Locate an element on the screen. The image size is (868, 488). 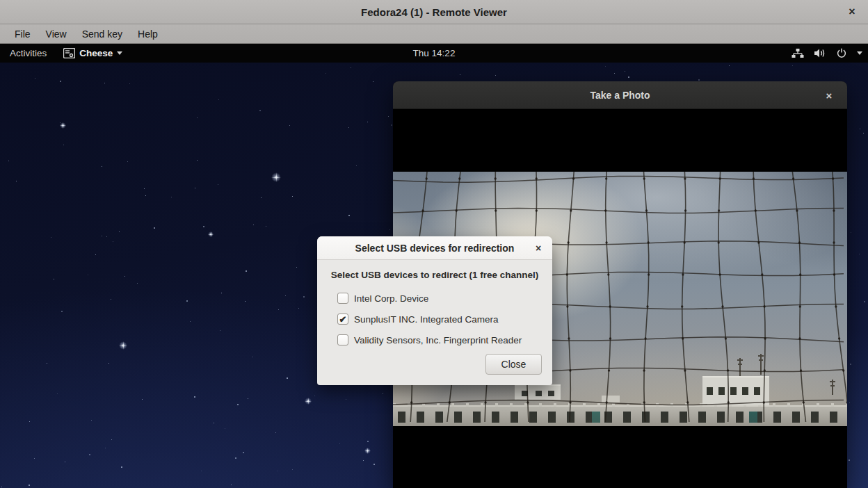
usb-device-list: Intel Corp. Device ✔ SunplusIT INC. Inte… is located at coordinates (430, 319).